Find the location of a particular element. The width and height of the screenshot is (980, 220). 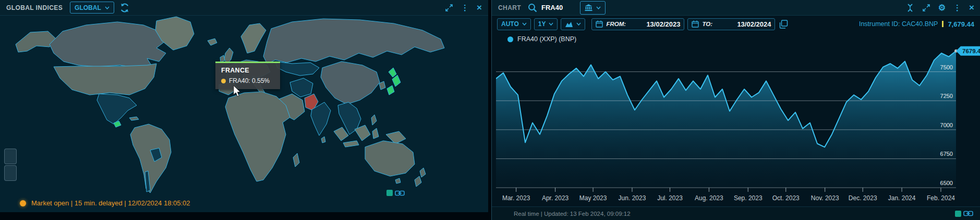

y-axis-label: 7500 is located at coordinates (947, 67).